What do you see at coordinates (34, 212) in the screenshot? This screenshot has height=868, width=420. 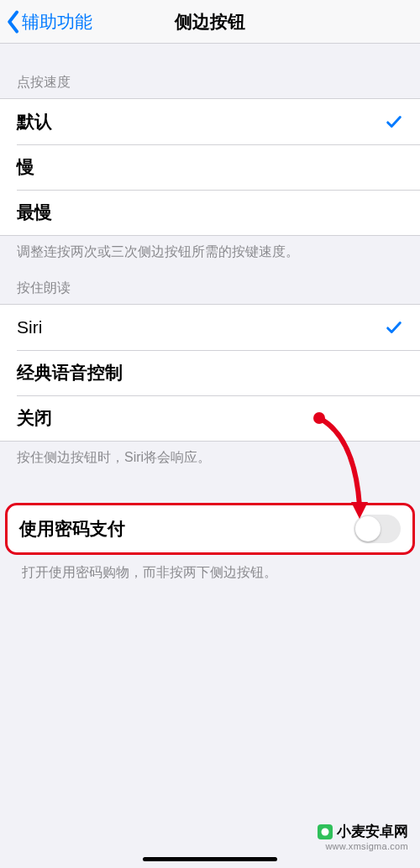 I see `option-label: 最慢` at bounding box center [34, 212].